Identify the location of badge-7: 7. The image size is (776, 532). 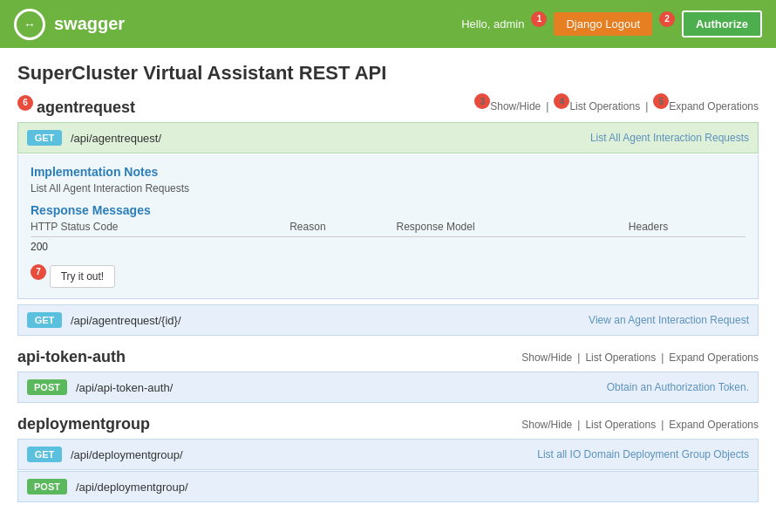
(38, 272).